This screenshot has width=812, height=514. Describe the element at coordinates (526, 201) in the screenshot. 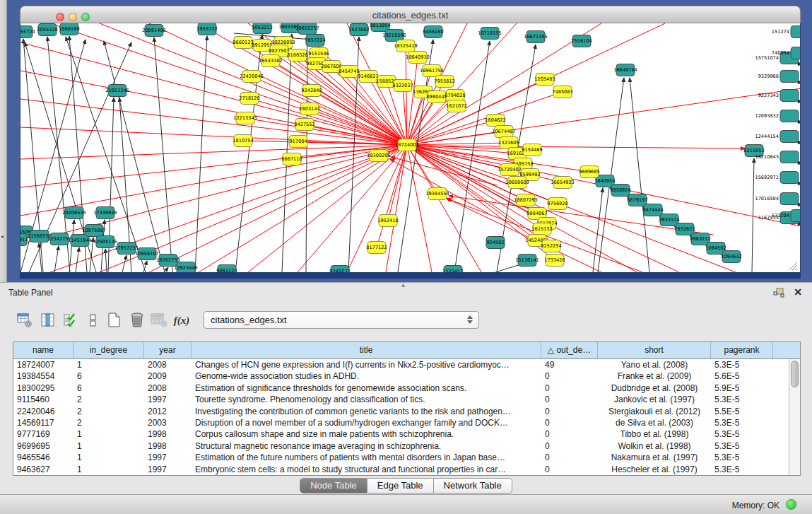

I see `network-node: 18807293` at that location.